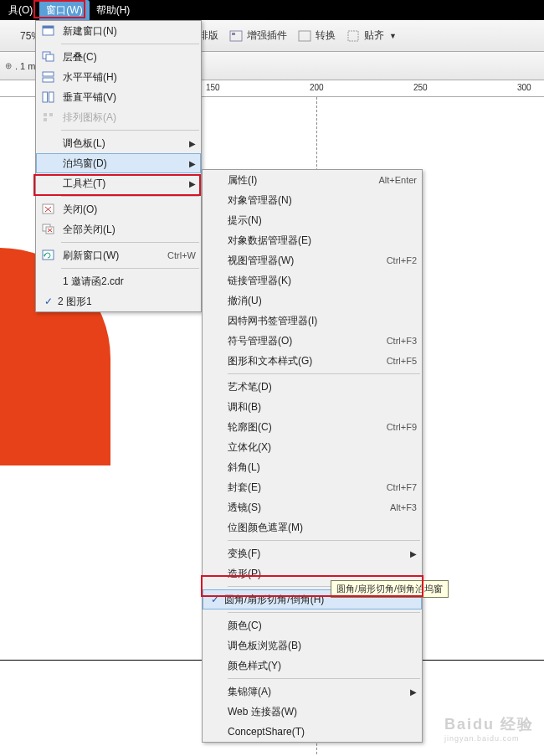  Describe the element at coordinates (119, 281) in the screenshot. I see `menu-item: 1 邀请函2.cdr` at that location.